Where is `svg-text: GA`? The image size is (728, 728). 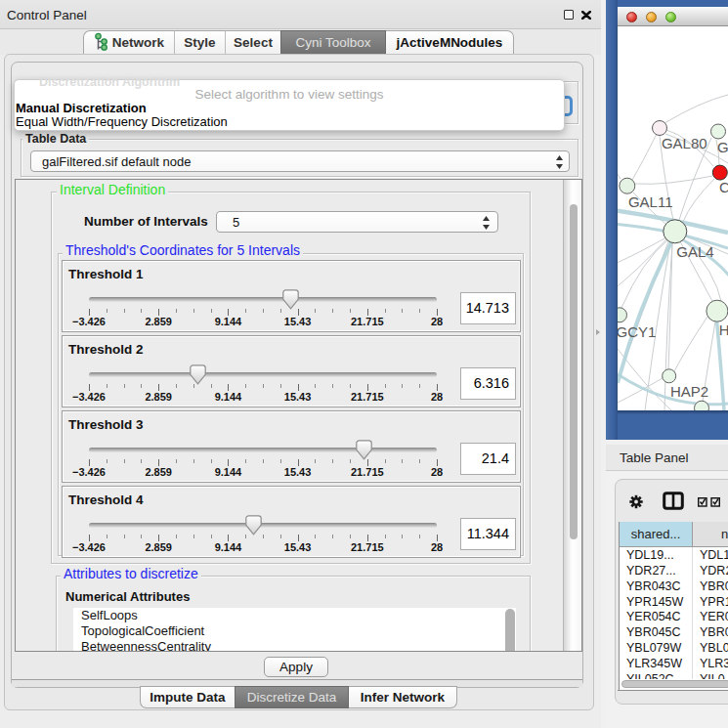 svg-text: GA is located at coordinates (723, 147).